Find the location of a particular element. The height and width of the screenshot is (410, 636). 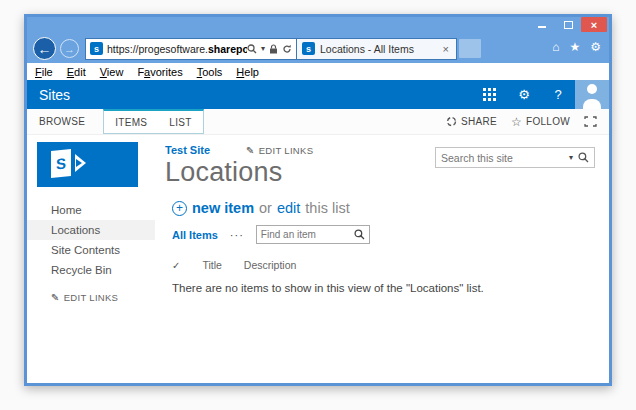

empty-list-message: There are no items to show in this view … is located at coordinates (390, 288).